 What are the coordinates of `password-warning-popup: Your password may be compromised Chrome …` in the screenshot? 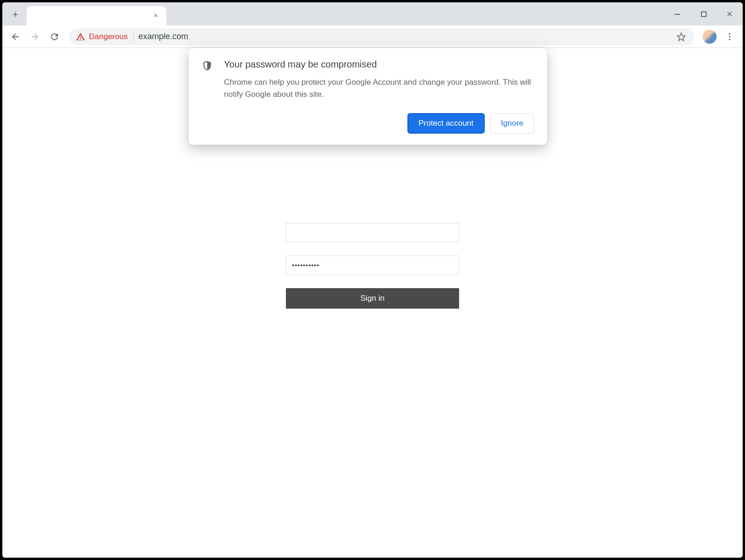 It's located at (368, 96).